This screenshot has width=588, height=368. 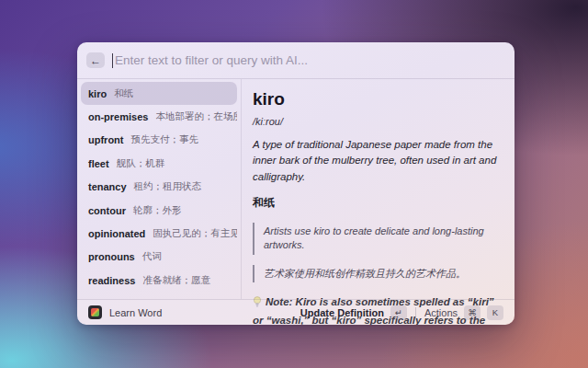 I want to click on list-item-word: tenancy, so click(x=107, y=187).